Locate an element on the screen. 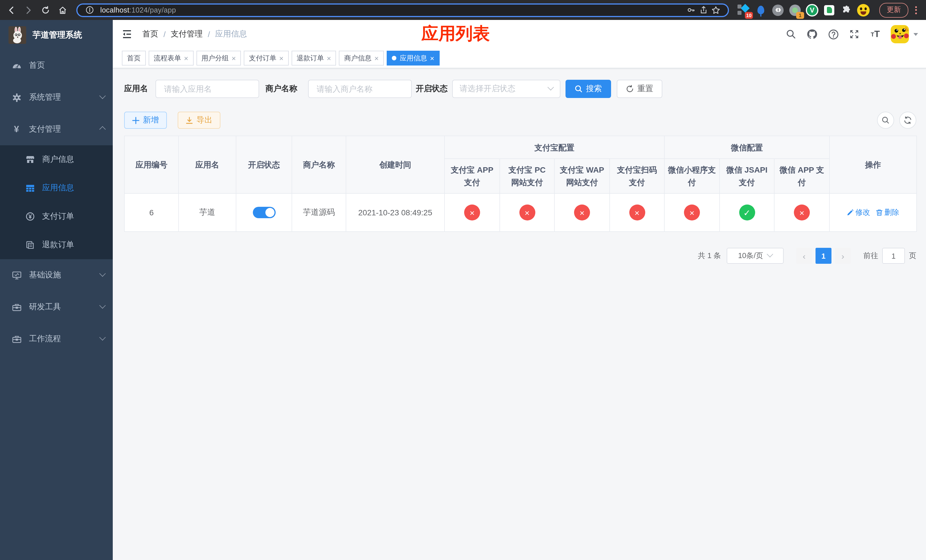  font-size-icon: TT is located at coordinates (875, 34).